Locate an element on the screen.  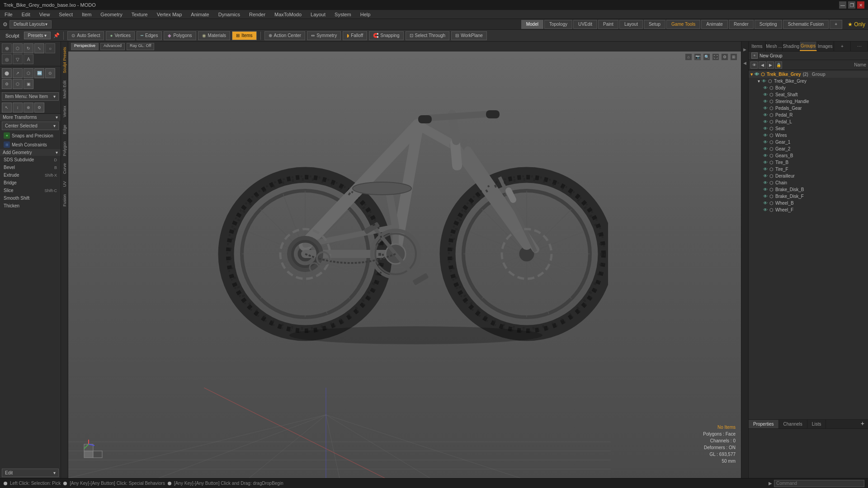
menu-maxtomodo: MaxToModo is located at coordinates (288, 14).